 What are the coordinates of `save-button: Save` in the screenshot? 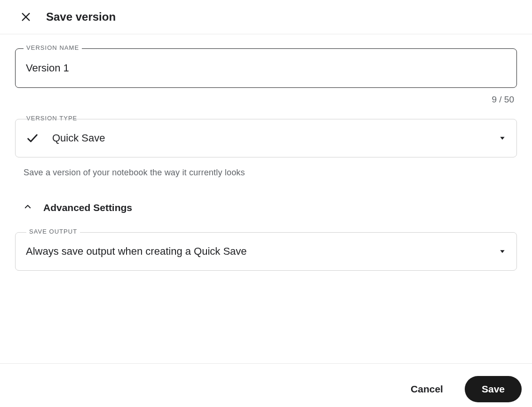 It's located at (493, 389).